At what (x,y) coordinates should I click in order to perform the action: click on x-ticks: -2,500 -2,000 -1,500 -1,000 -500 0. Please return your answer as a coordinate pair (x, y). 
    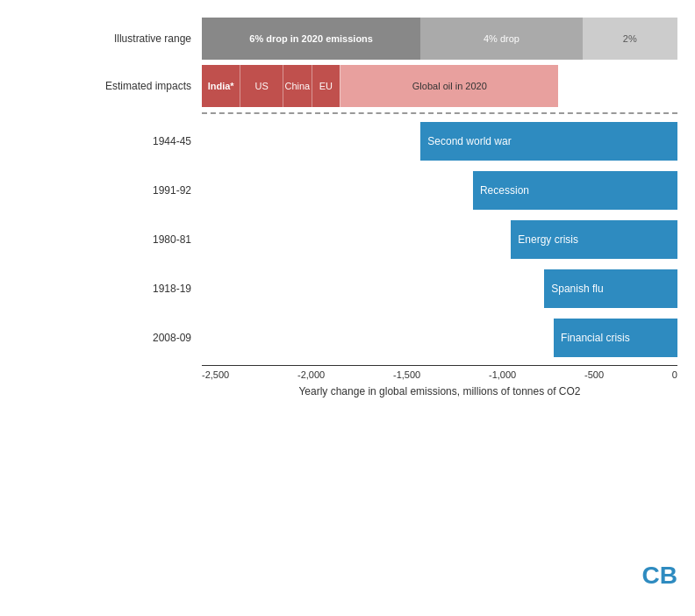
    Looking at the image, I should click on (440, 373).